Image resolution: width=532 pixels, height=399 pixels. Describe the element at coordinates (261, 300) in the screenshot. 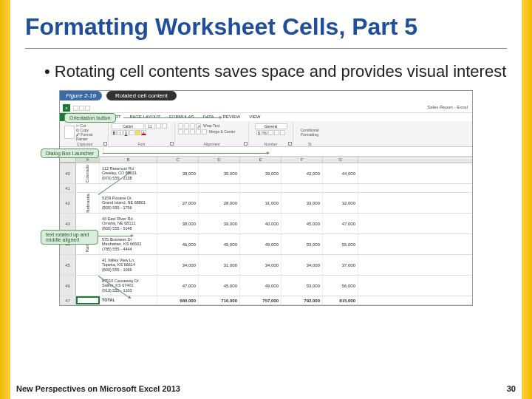

I see `cell-value: 757,000` at that location.